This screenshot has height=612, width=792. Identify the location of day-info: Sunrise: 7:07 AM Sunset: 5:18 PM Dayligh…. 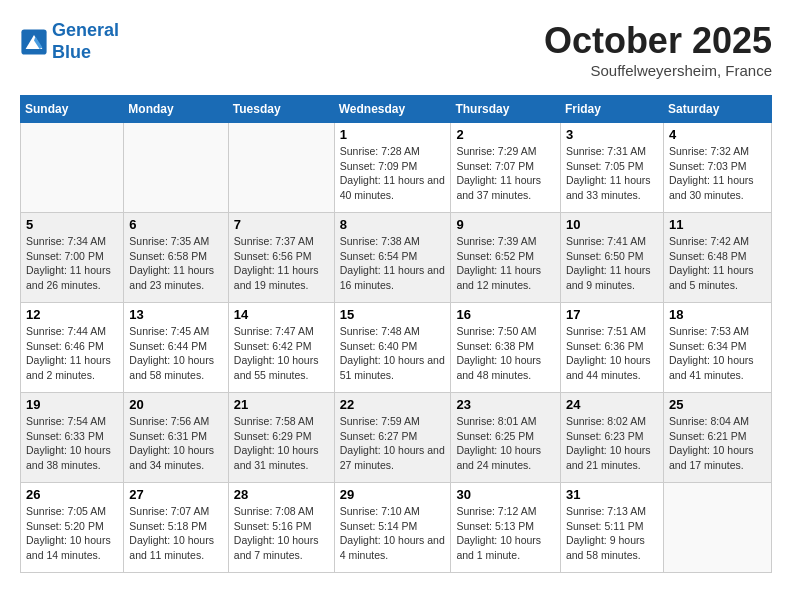
(176, 534).